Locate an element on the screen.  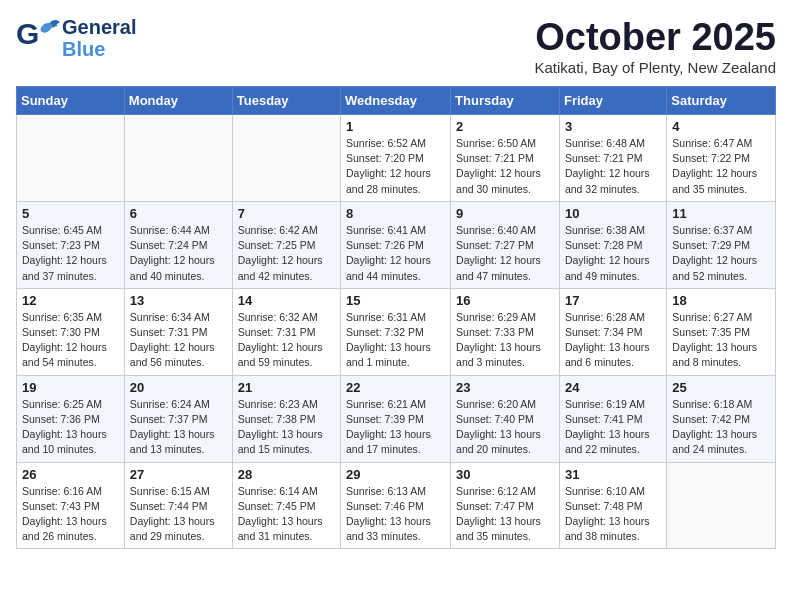
weekday-header-monday: Monday is located at coordinates (178, 101).